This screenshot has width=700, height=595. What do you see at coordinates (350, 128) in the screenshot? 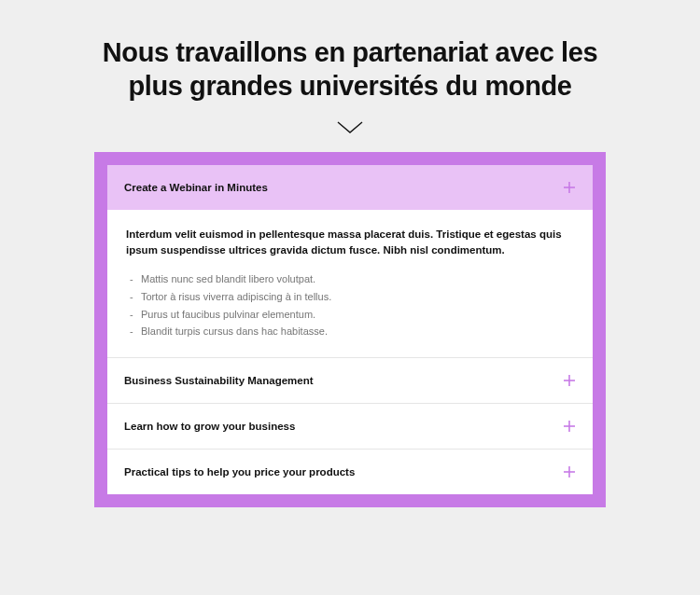
I see `chevron-down-icon` at bounding box center [350, 128].